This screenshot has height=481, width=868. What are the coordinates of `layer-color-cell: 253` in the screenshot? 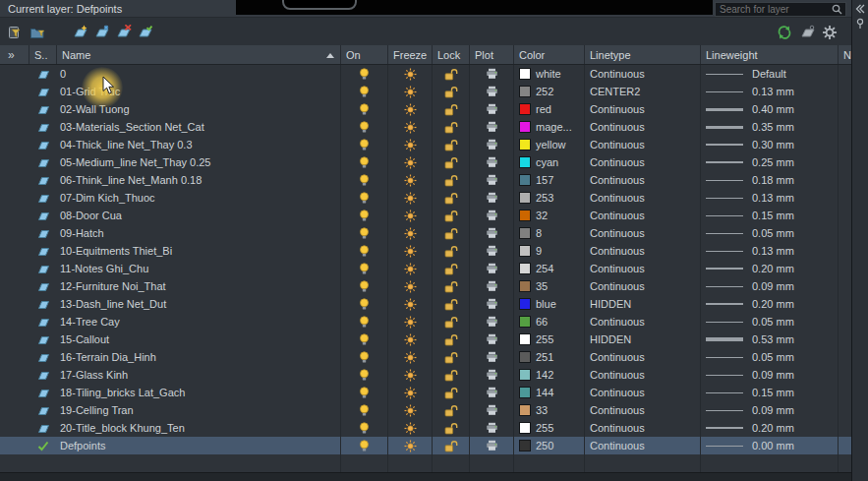 It's located at (550, 198).